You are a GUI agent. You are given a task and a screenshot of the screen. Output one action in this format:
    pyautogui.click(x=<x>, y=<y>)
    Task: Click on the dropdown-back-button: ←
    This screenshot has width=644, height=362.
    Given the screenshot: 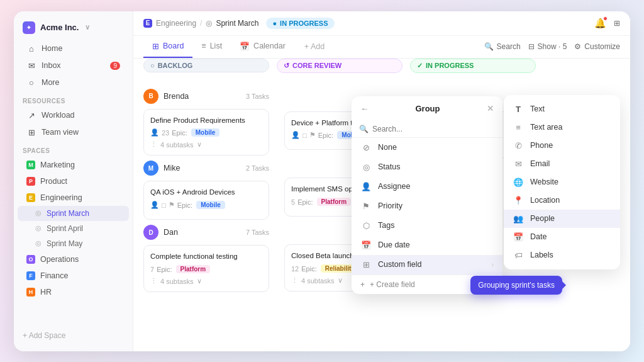 What is the action you would take?
    pyautogui.click(x=365, y=108)
    